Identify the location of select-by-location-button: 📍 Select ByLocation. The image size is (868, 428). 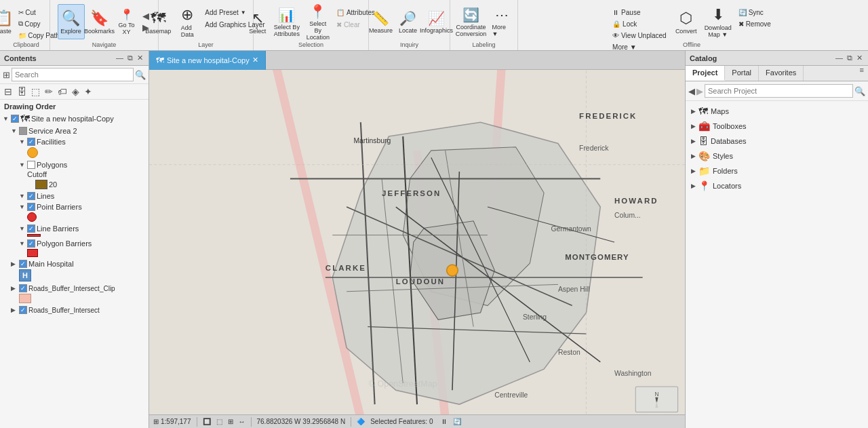
(318, 22).